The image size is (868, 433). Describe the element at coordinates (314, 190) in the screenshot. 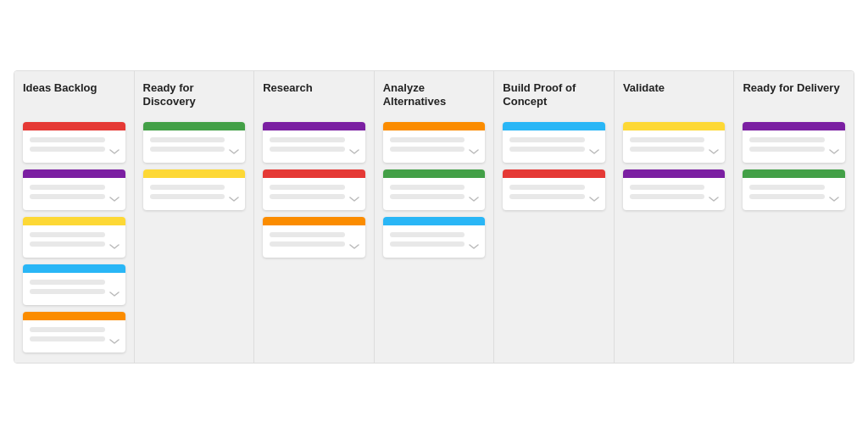

I see `cards-area-research` at that location.